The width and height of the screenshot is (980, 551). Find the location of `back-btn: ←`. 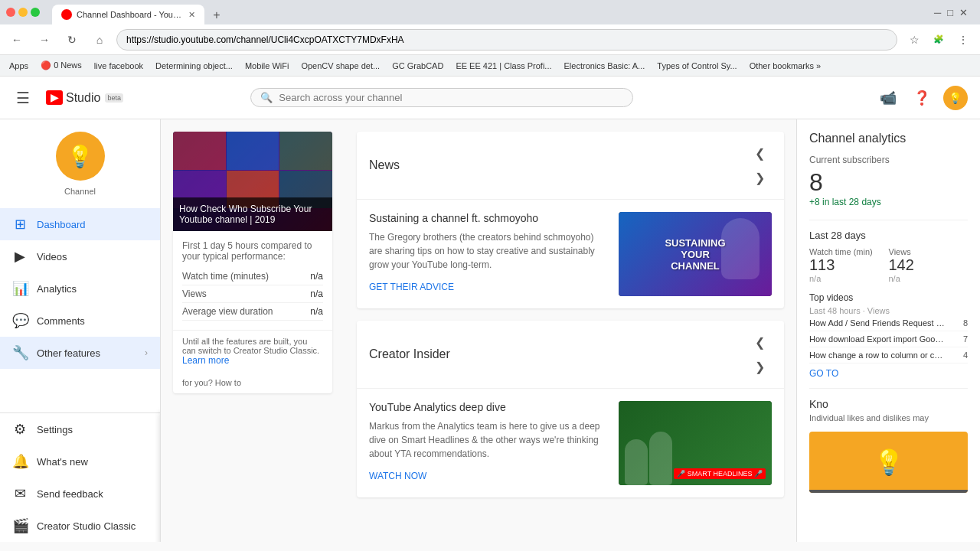

back-btn: ← is located at coordinates (17, 40).